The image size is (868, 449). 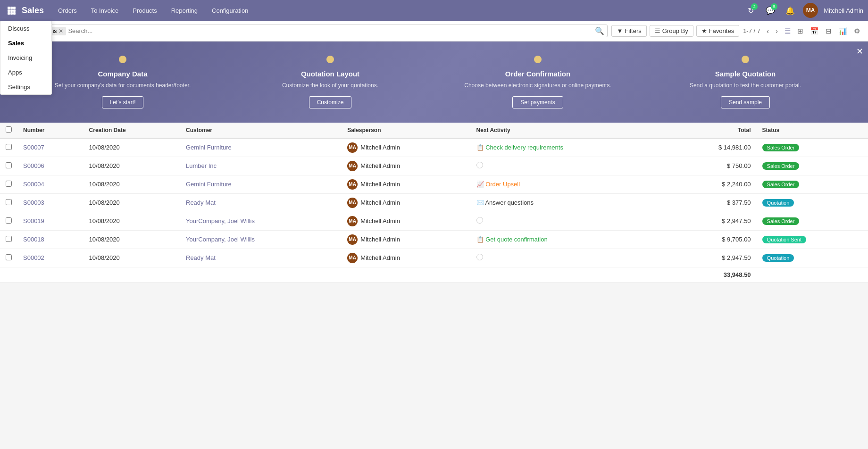 What do you see at coordinates (50, 166) in the screenshot?
I see `row-number: S00006` at bounding box center [50, 166].